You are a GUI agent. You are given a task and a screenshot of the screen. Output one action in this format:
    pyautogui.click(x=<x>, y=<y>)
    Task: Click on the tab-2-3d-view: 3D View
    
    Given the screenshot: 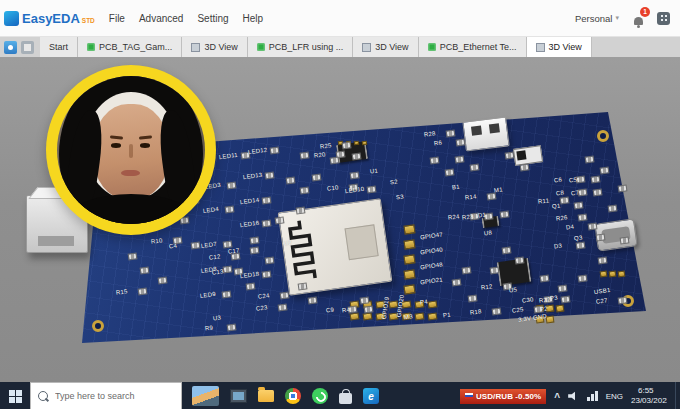 What is the action you would take?
    pyautogui.click(x=214, y=47)
    